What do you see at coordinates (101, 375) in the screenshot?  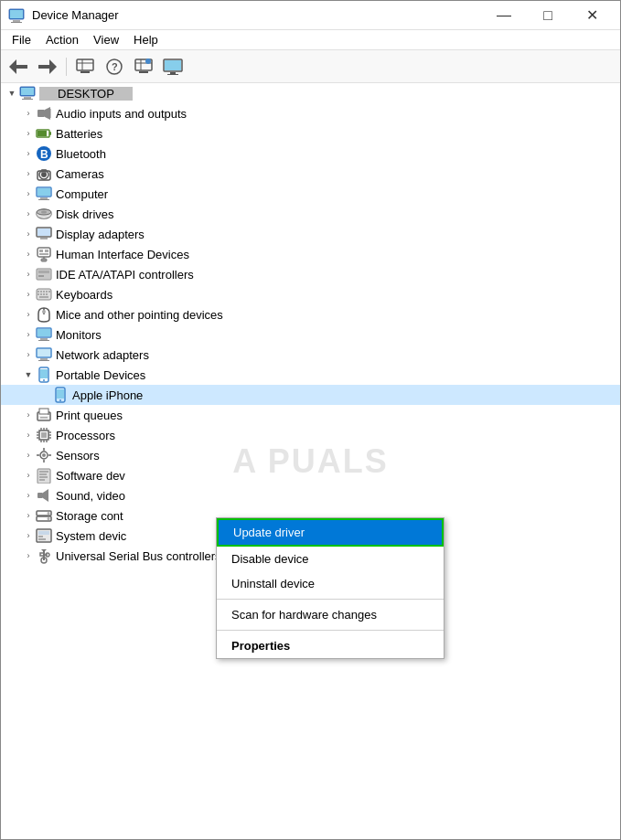 I see `portable-label: Portable Devices` at bounding box center [101, 375].